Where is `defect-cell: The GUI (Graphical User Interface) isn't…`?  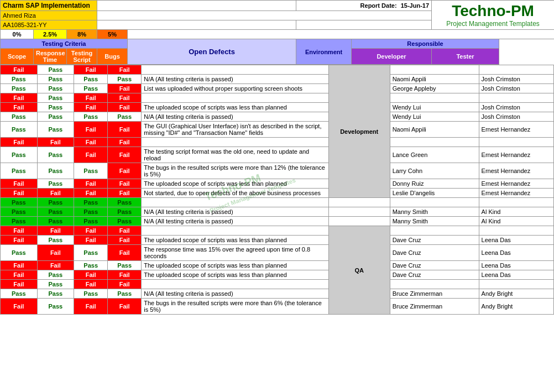
defect-cell: The GUI (Graphical User Interface) isn't… is located at coordinates (235, 129).